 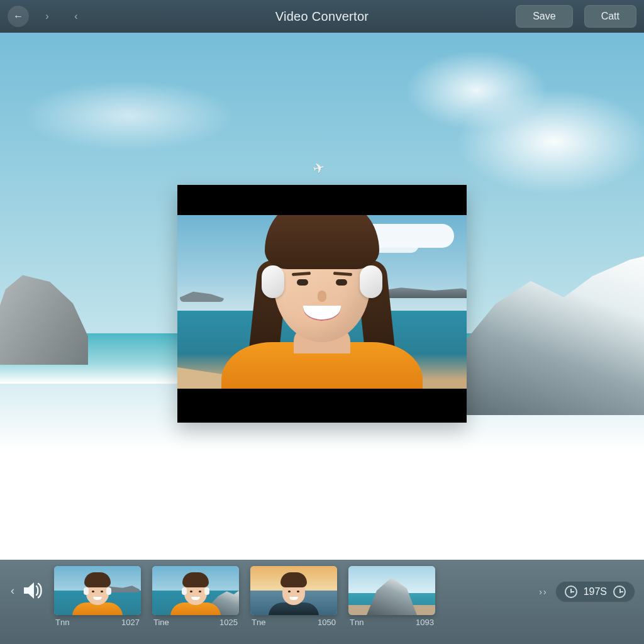 What do you see at coordinates (322, 16) in the screenshot?
I see `top-bar: ← › ‹ Video Convertor Save Catt` at bounding box center [322, 16].